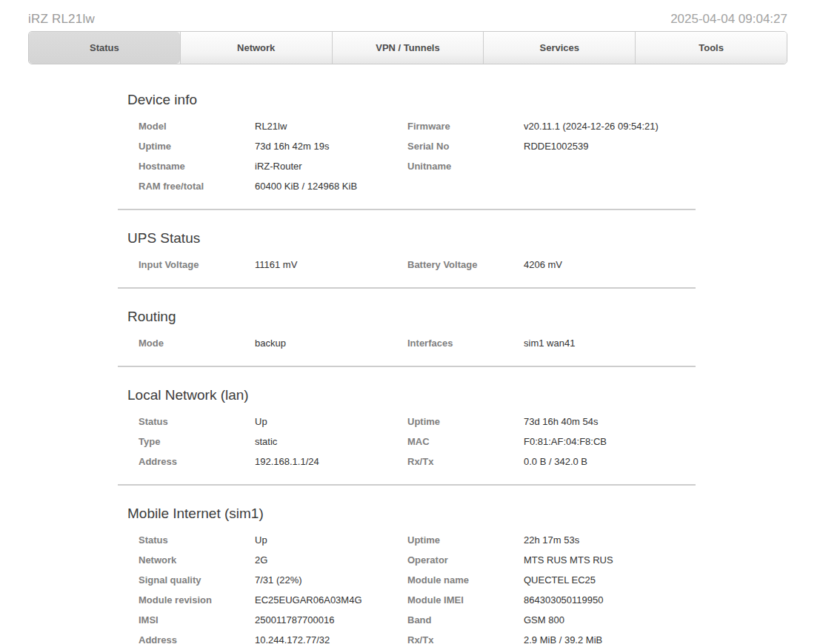  Describe the element at coordinates (407, 16) in the screenshot. I see `page-header: iRZ RL21lw 2025-04-04 09:04:27` at that location.